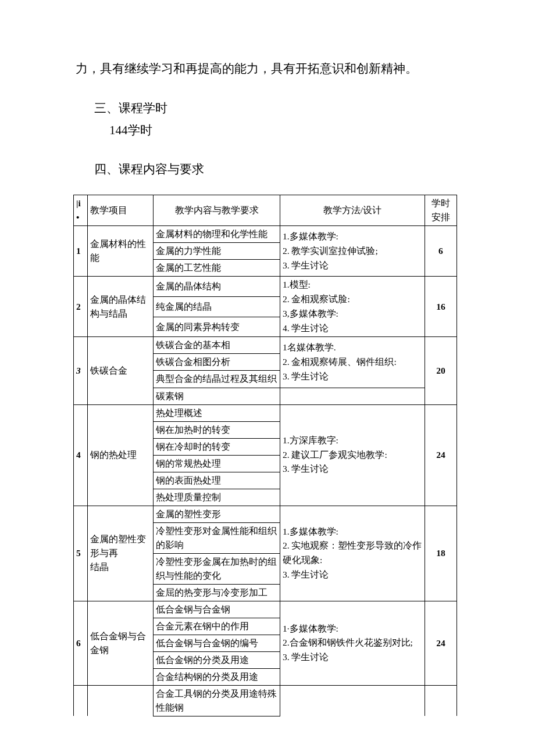 The width and height of the screenshot is (535, 756). Describe the element at coordinates (217, 446) in the screenshot. I see `row-content: 钢在冷却时的转变` at that location.